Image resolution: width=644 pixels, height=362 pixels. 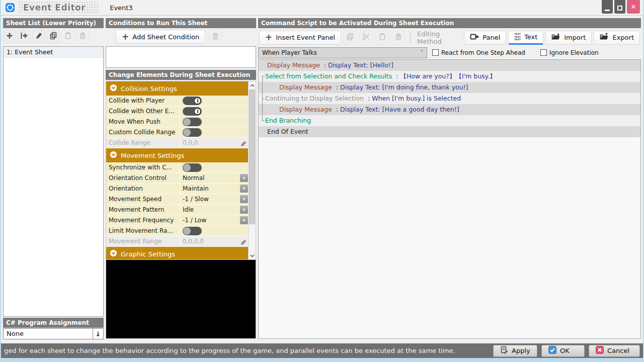 What do you see at coordinates (178, 189) in the screenshot?
I see `property-row: OrientationMaintain▾` at bounding box center [178, 189].